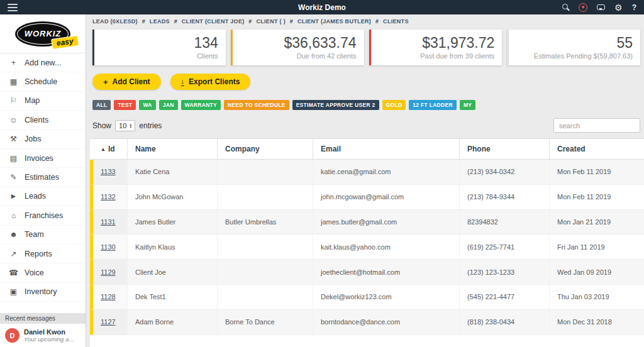 This screenshot has width=644, height=347. Describe the element at coordinates (34, 273) in the screenshot. I see `sidebar-item-label: Voice` at that location.